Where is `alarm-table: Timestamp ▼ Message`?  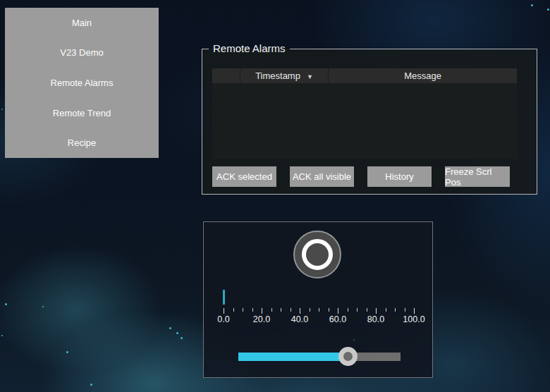 alarm-table: Timestamp ▼ Message is located at coordinates (365, 114).